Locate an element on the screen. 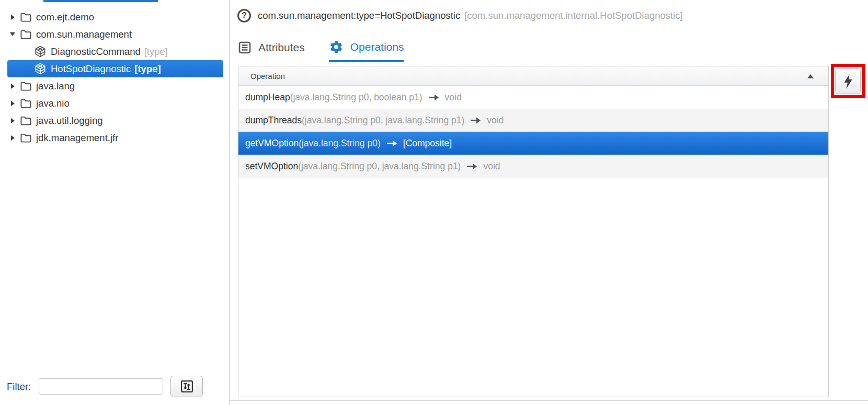  operation-column-header: Operation is located at coordinates (533, 76).